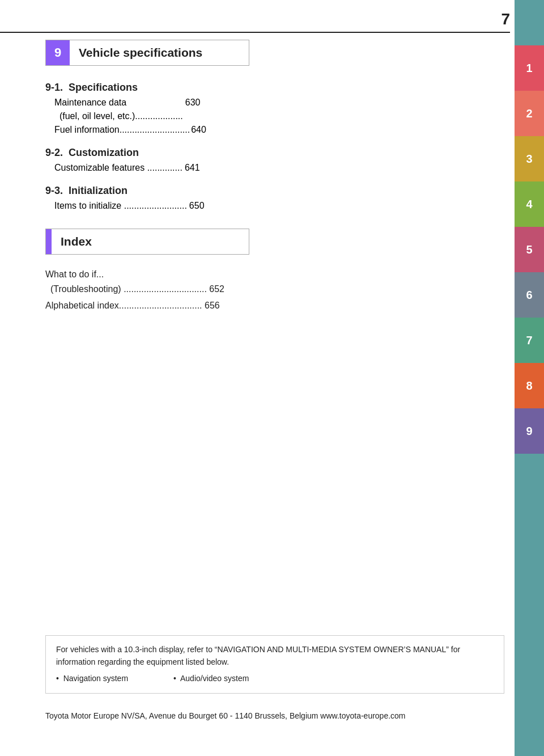  What do you see at coordinates (275, 665) in the screenshot?
I see `footer-note-box: For vehicles with a 10.3-inch display, r…` at bounding box center [275, 665].